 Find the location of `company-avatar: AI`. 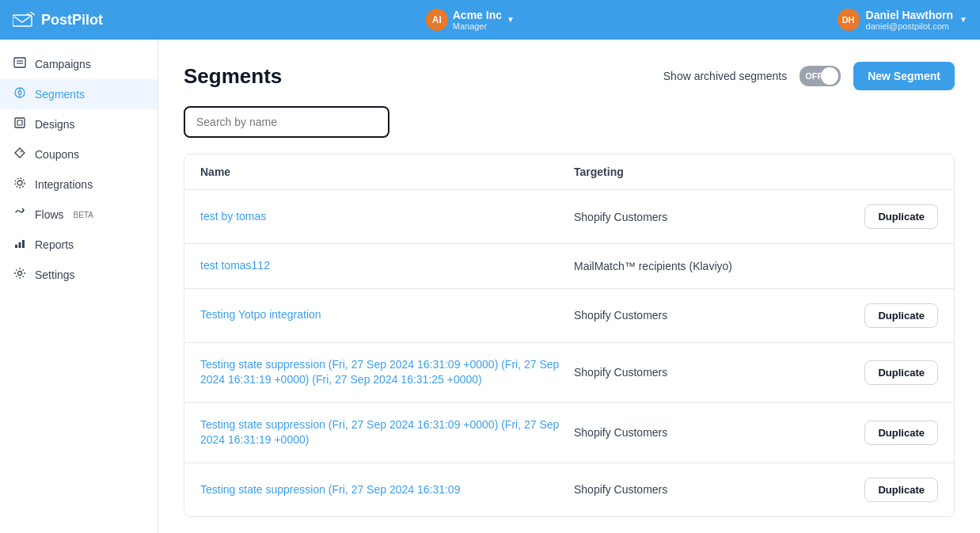

company-avatar: AI is located at coordinates (437, 20).